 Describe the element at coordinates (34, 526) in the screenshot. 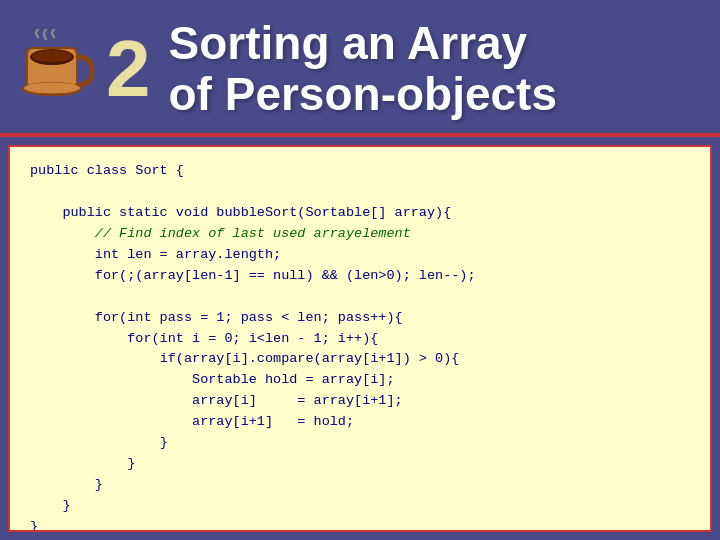

I see `code-line-16: }` at that location.